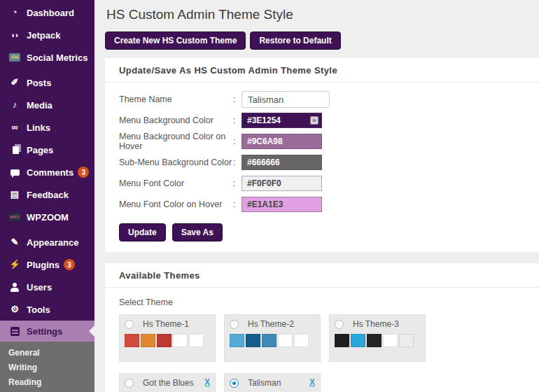 Image resolution: width=539 pixels, height=392 pixels. I want to click on menu-bg-color-label: Menu Background Color, so click(176, 120).